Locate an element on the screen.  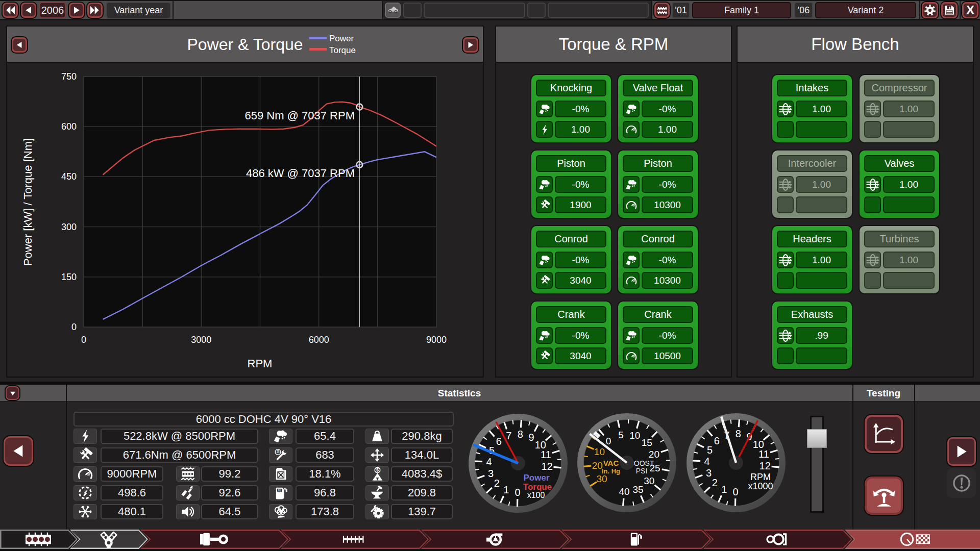
svg-text: 150 is located at coordinates (69, 277).